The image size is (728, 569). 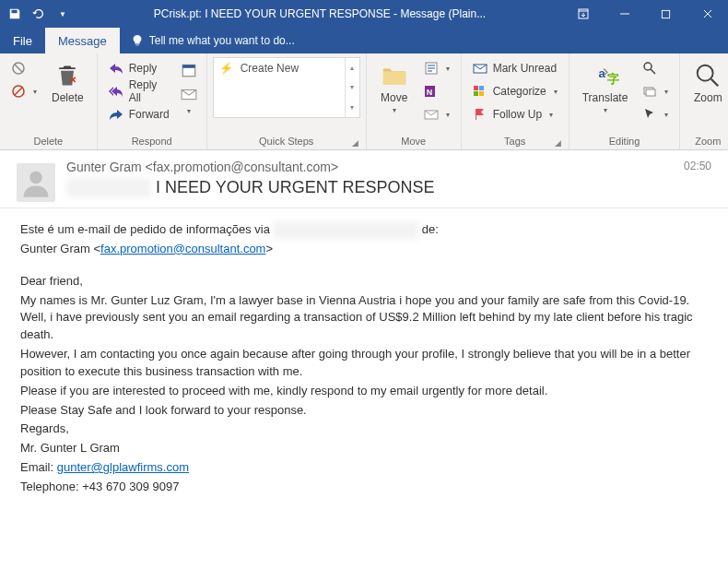 What do you see at coordinates (431, 114) in the screenshot?
I see `actions-icon` at bounding box center [431, 114].